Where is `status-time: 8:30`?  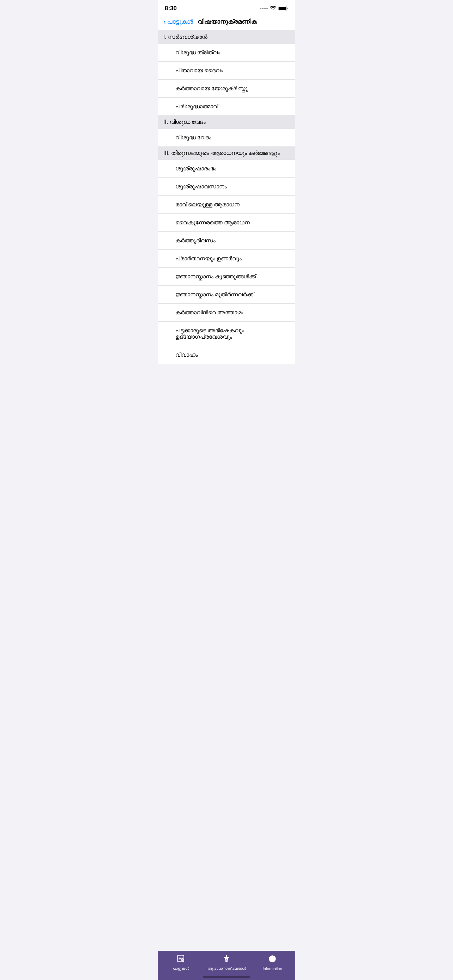
status-time: 8:30 is located at coordinates (171, 8).